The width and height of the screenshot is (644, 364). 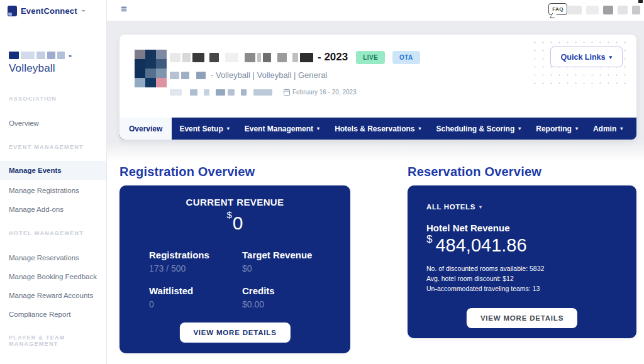 I want to click on registration-view-more-button: VIEW MORE DETAILS, so click(x=235, y=333).